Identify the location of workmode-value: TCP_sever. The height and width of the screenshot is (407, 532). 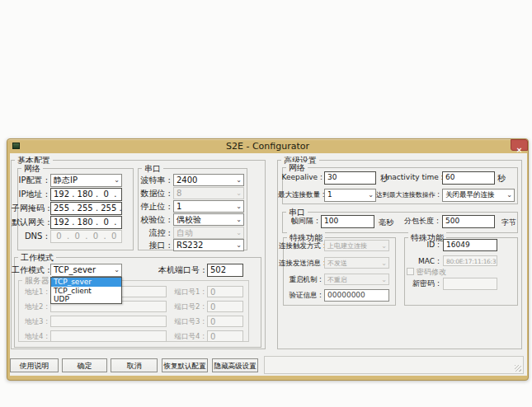
(74, 270).